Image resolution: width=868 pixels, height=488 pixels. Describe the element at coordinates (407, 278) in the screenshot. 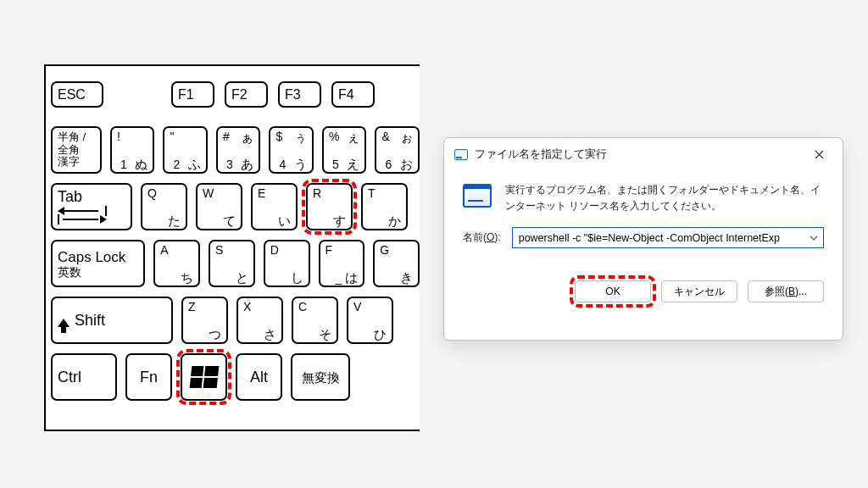

I see `label: き` at that location.